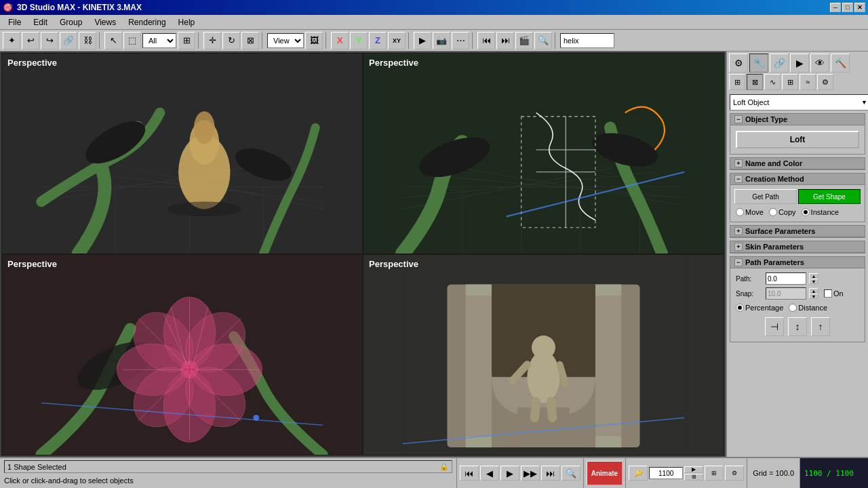 Image resolution: width=868 pixels, height=488 pixels. What do you see at coordinates (828, 293) in the screenshot?
I see `on-checkbox` at bounding box center [828, 293].